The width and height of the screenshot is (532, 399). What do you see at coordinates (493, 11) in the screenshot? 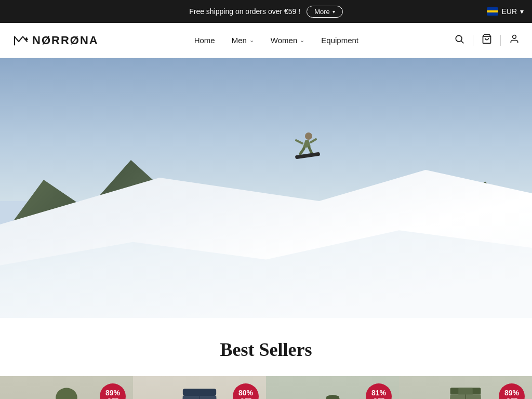
I see `eu-flag-icon` at bounding box center [493, 11].